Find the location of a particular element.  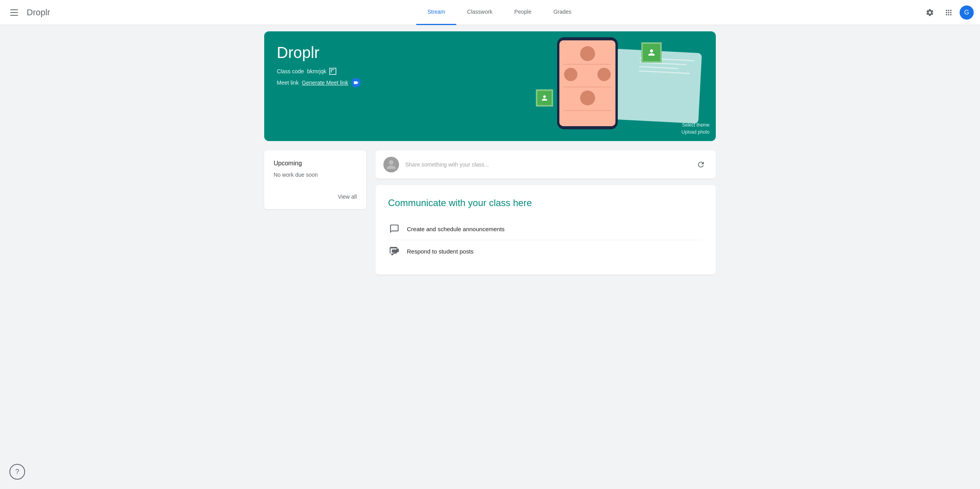

feed: Share something with your class... Commu… is located at coordinates (546, 212).